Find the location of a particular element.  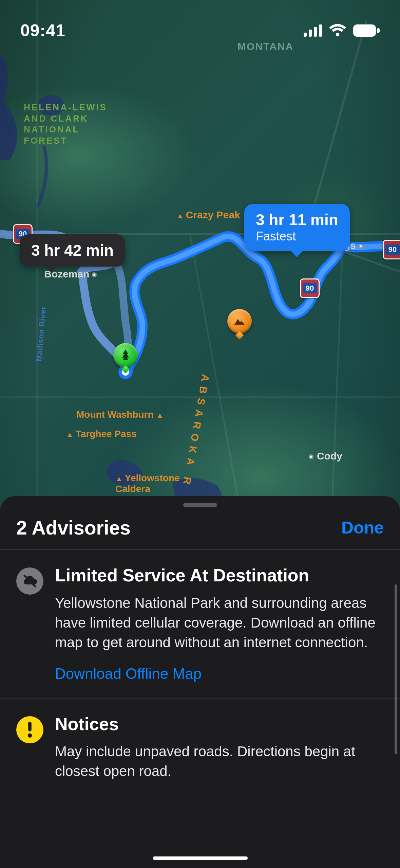

download-offline-map-link: Download Offline Map is located at coordinates (128, 674).